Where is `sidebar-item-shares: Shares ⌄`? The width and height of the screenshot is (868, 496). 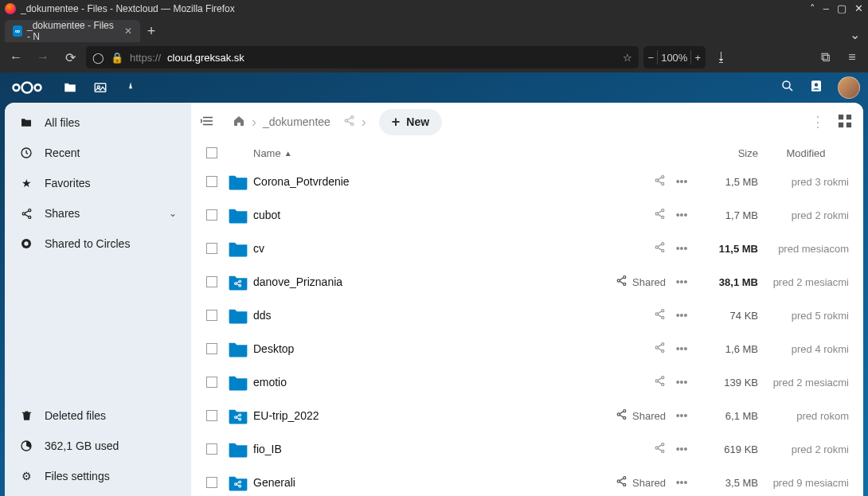 sidebar-item-shares: Shares ⌄ is located at coordinates (98, 213).